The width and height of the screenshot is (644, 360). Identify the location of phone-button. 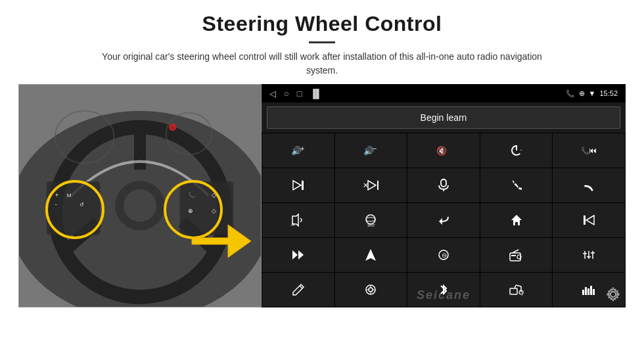
(517, 185).